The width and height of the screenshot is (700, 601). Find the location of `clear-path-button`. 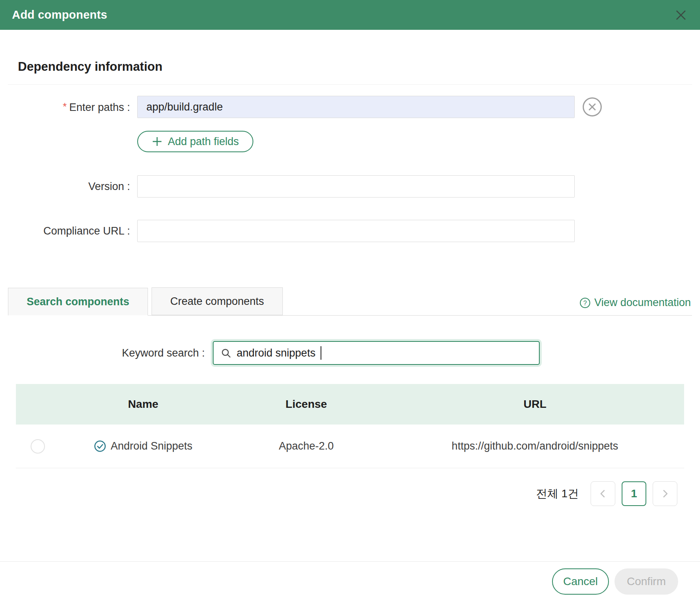

clear-path-button is located at coordinates (592, 107).